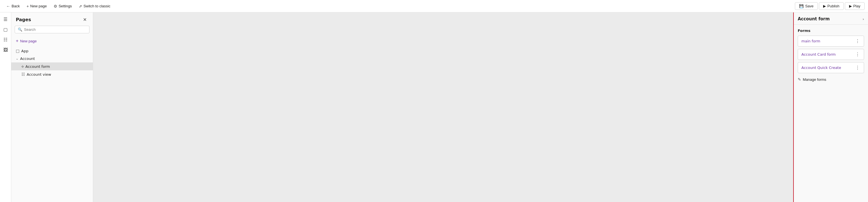 The image size is (868, 202). Describe the element at coordinates (52, 30) in the screenshot. I see `search-box: 🔍` at that location.